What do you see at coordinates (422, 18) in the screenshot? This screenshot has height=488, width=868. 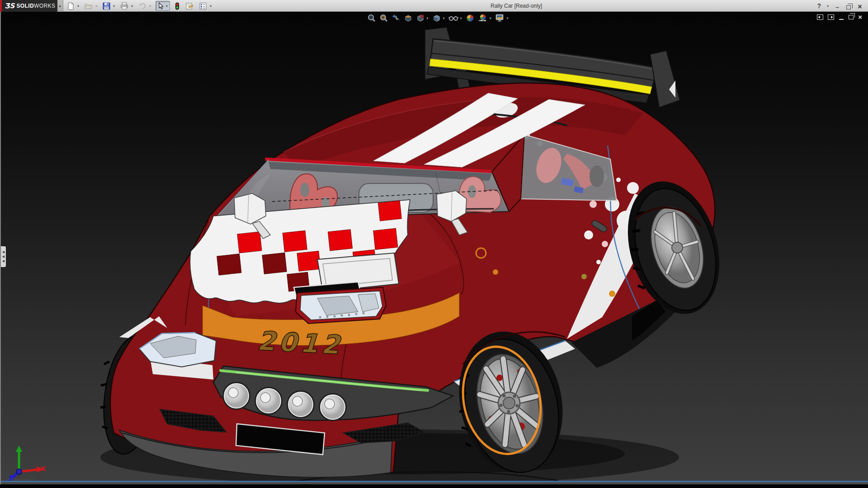 I see `view-orientation-button: ▾` at bounding box center [422, 18].